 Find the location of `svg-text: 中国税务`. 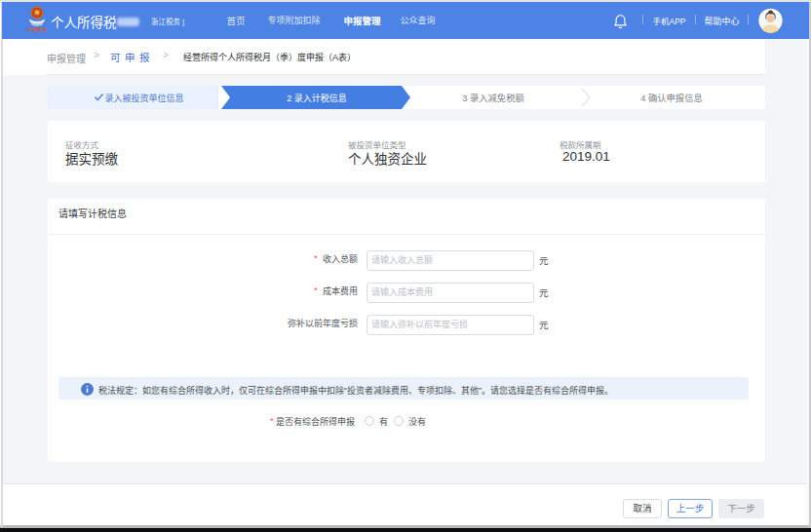

svg-text: 中国税务 is located at coordinates (37, 29).